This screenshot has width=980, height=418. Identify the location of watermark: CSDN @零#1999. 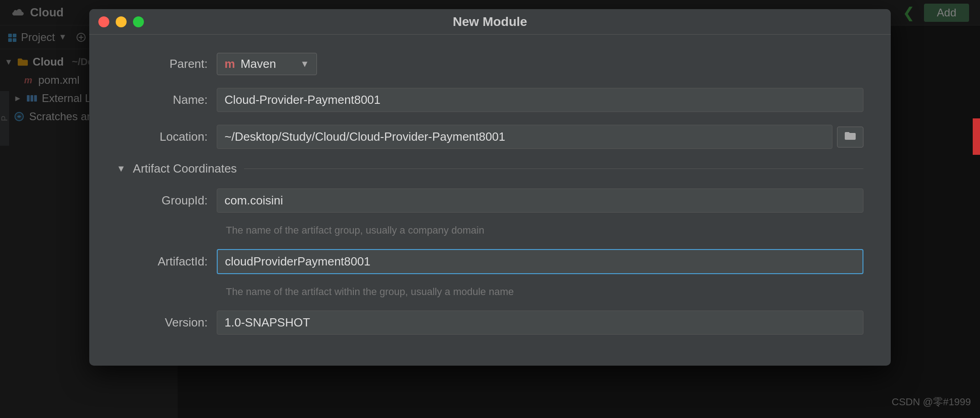
(931, 402).